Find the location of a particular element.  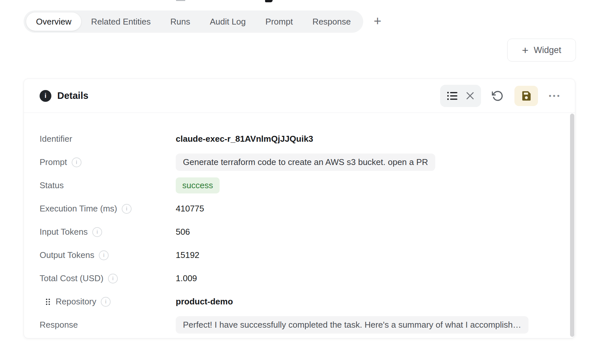

field-label: Repository is located at coordinates (76, 302).